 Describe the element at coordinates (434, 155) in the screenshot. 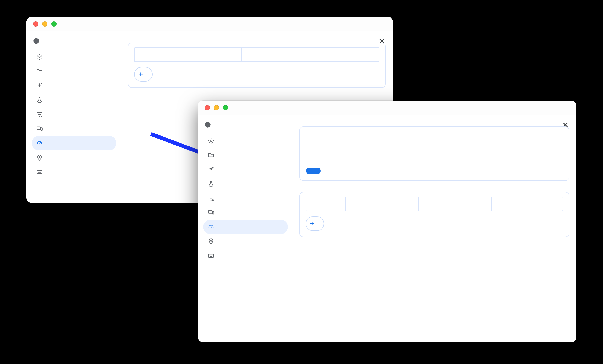

I see `cpu-preset-mid` at that location.